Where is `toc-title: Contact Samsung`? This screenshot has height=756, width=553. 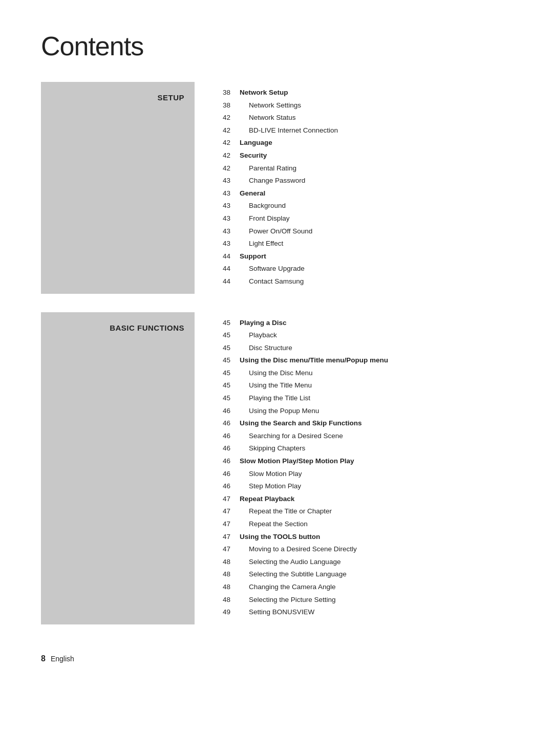 toc-title: Contact Samsung is located at coordinates (271, 282).